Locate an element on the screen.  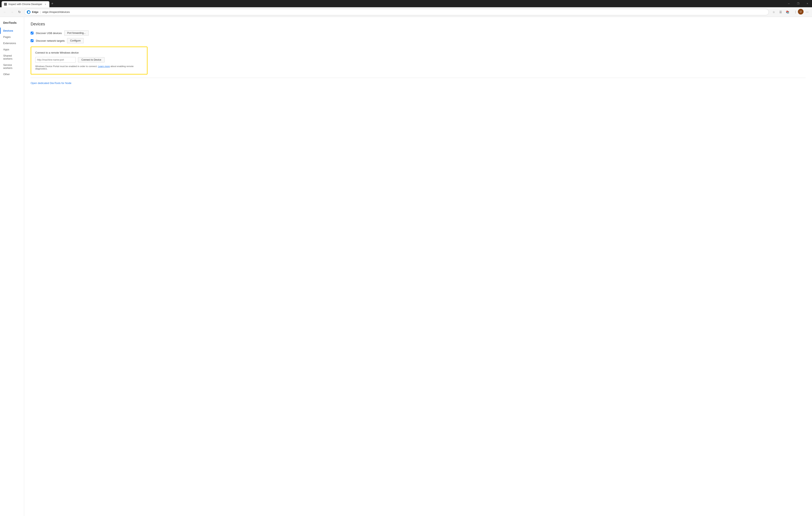
discover-usb-label: Discover USB devices is located at coordinates (49, 33).